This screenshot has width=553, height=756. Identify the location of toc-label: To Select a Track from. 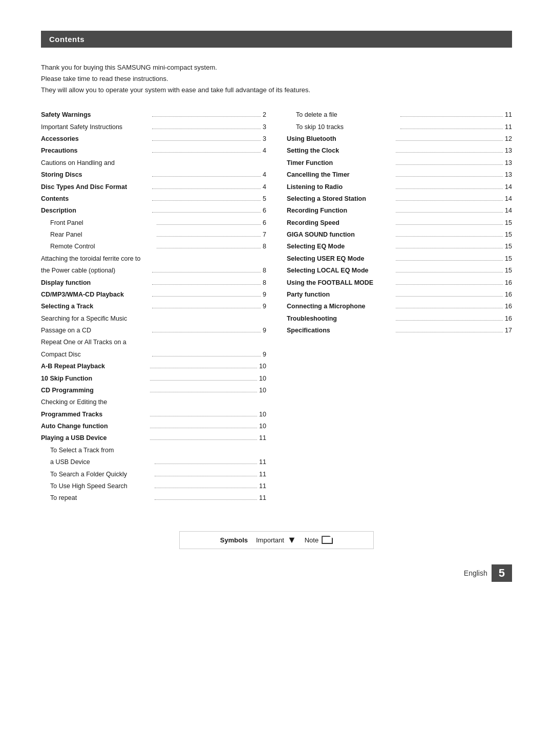
(158, 451).